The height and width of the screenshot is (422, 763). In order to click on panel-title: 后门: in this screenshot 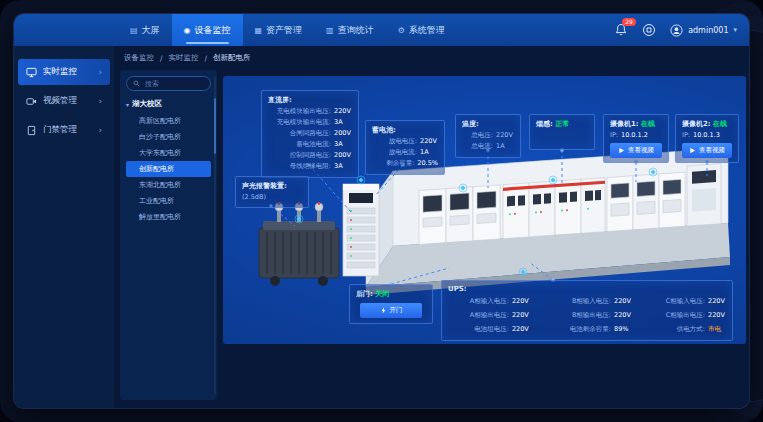, I will do `click(364, 294)`.